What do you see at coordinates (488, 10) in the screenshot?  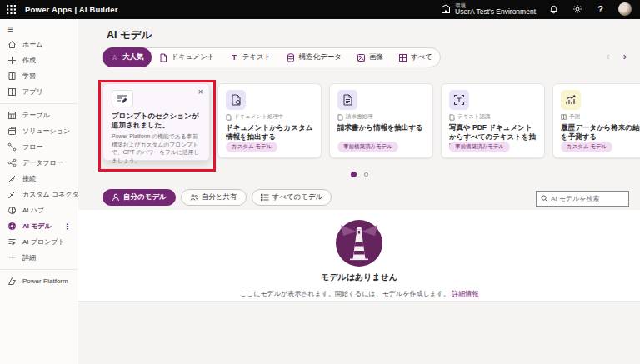 I see `environment-switcher: 環境 UserA Test's Environment` at bounding box center [488, 10].